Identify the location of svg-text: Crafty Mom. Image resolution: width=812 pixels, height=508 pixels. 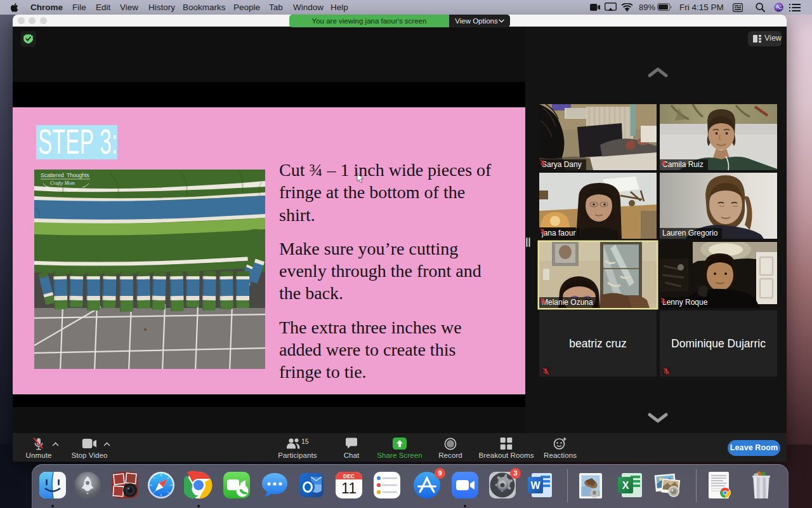
(62, 183).